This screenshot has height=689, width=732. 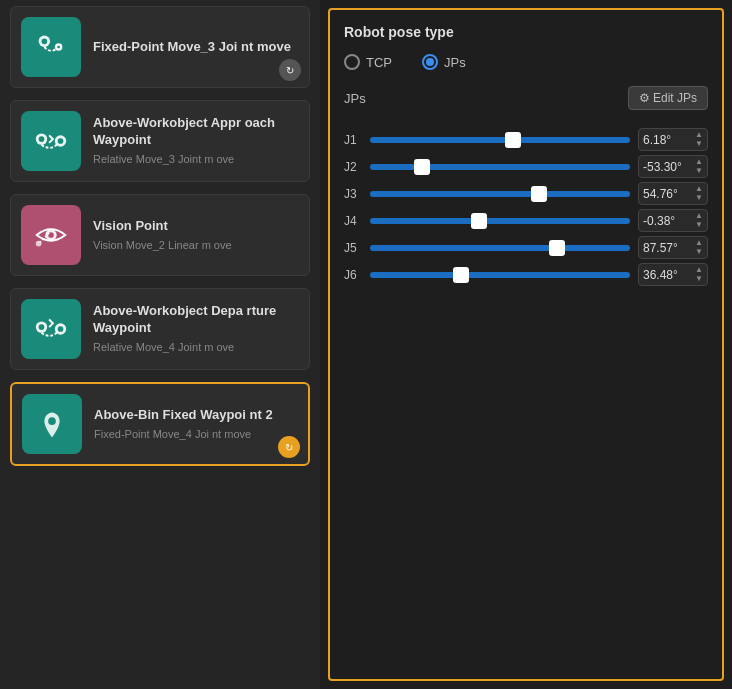 What do you see at coordinates (673, 248) in the screenshot?
I see `slider-value-box-j5: 87.57° ▲ ▼` at bounding box center [673, 248].